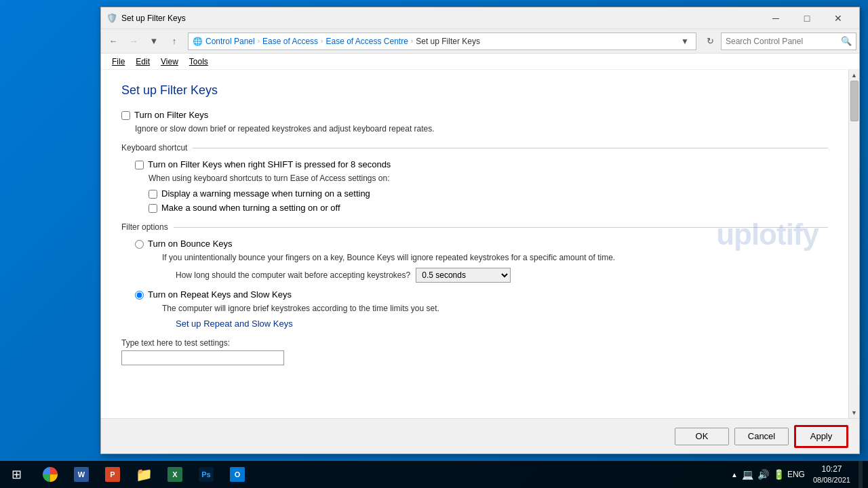  I want to click on setup-repeat-slow-keys-link: Set up Repeat and Slow Keys, so click(235, 324).